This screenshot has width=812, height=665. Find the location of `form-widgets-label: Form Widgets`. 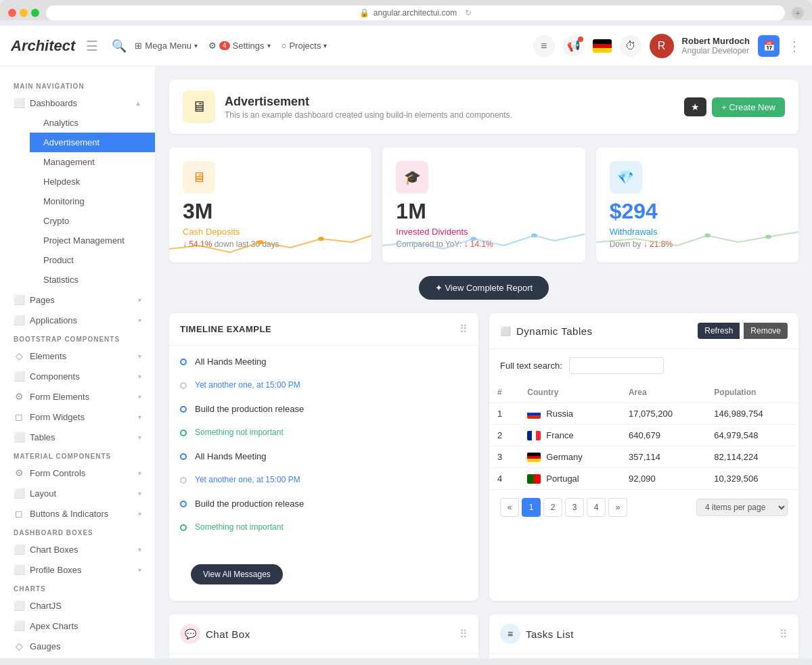

form-widgets-label: Form Widgets is located at coordinates (81, 417).